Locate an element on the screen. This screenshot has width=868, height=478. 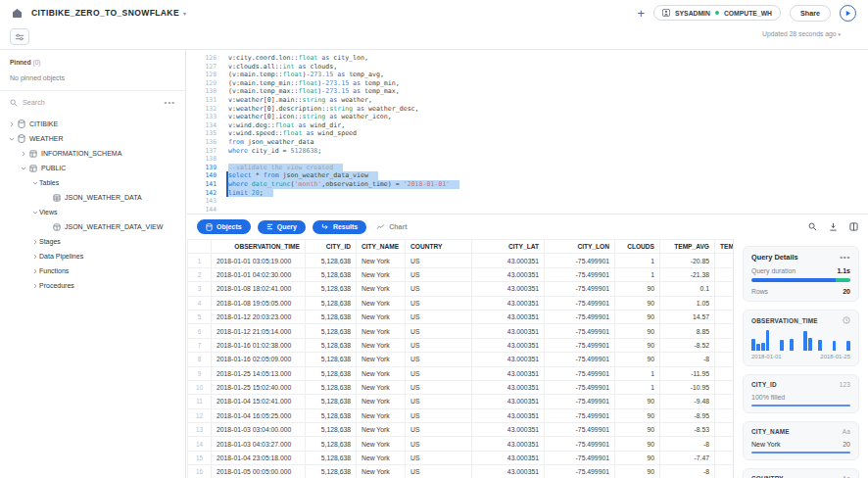
sidebar-item-tables: Tables is located at coordinates (92, 182).